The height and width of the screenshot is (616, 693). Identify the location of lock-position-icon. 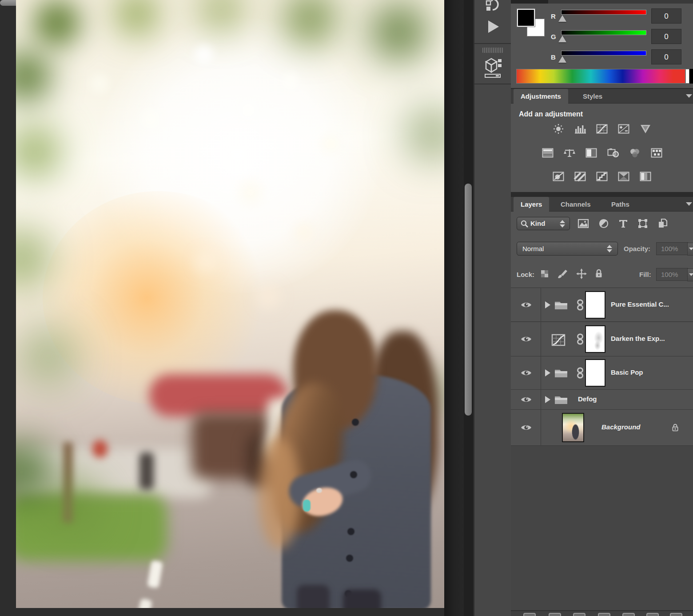
(581, 274).